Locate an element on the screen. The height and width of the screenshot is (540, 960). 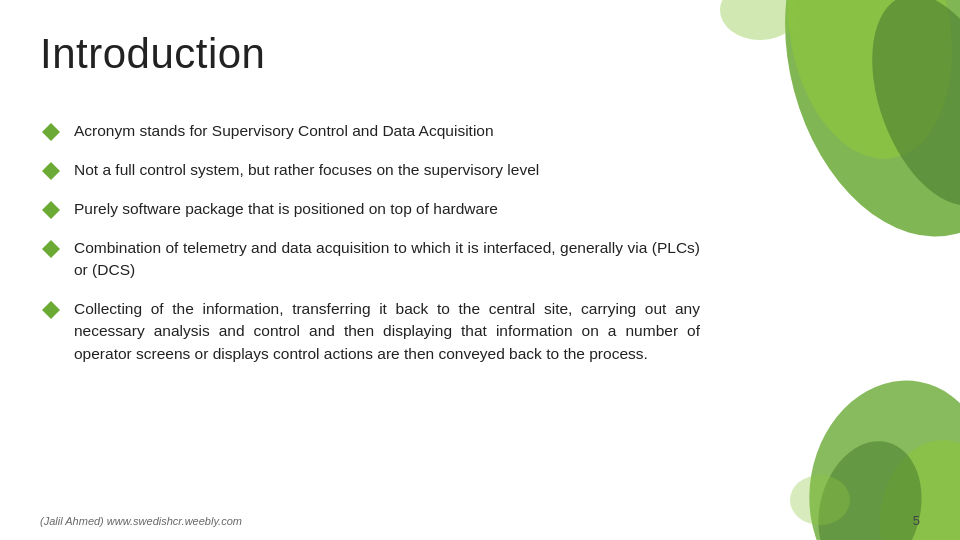
footer-author: (Jalil Ahmed) www.swedishcr.weebly.com is located at coordinates (141, 521).